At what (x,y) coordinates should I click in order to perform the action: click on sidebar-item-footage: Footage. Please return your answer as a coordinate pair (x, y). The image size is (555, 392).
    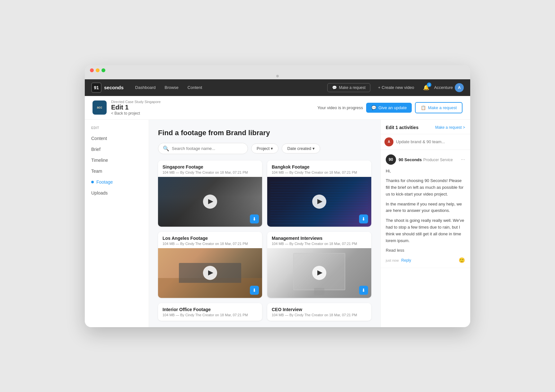
    Looking at the image, I should click on (117, 182).